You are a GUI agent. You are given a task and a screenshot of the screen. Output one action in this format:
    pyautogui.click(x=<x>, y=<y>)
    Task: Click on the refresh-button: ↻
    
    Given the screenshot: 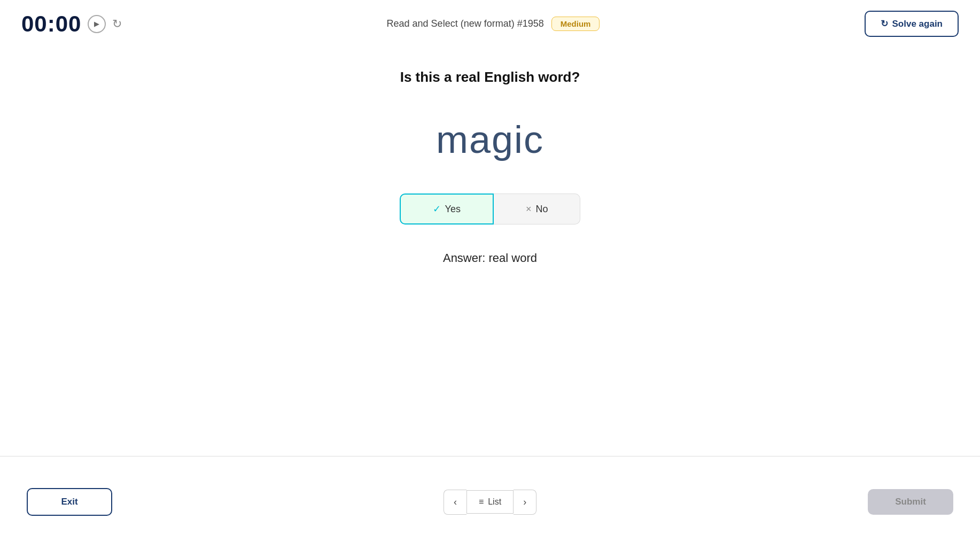 What is the action you would take?
    pyautogui.click(x=117, y=24)
    